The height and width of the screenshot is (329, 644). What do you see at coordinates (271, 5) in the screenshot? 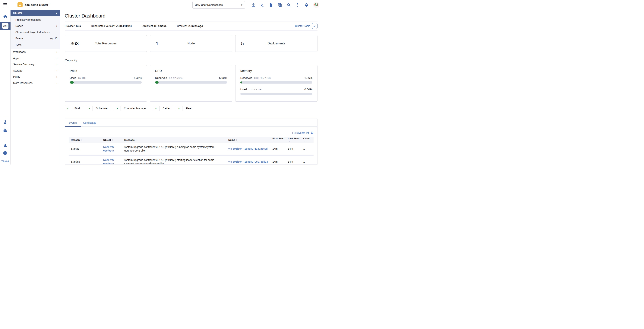
I see `download-kubeconfig-button` at bounding box center [271, 5].